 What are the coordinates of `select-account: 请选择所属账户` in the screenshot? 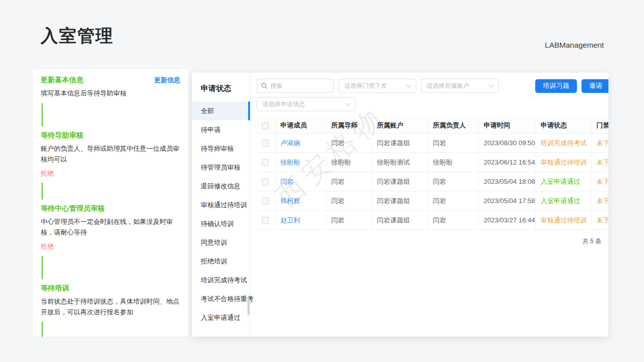 It's located at (459, 86).